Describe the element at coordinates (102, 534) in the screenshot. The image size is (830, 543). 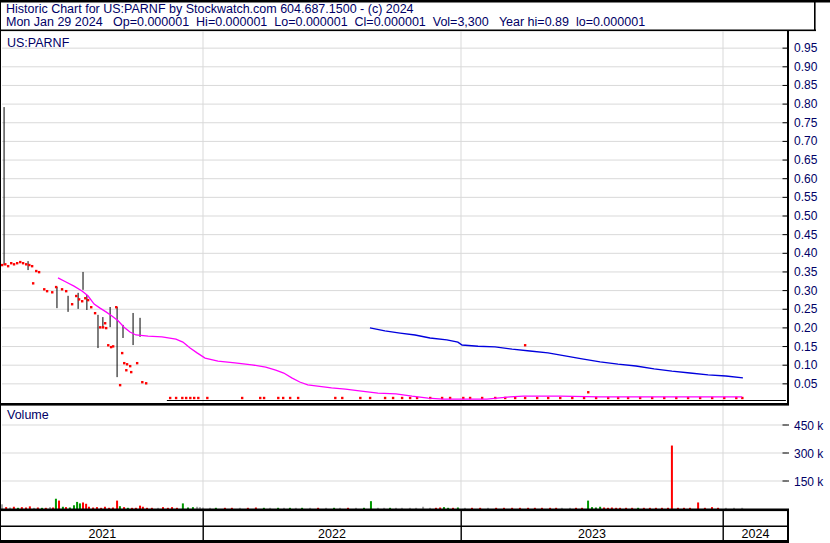
I see `year-label: 2021` at that location.